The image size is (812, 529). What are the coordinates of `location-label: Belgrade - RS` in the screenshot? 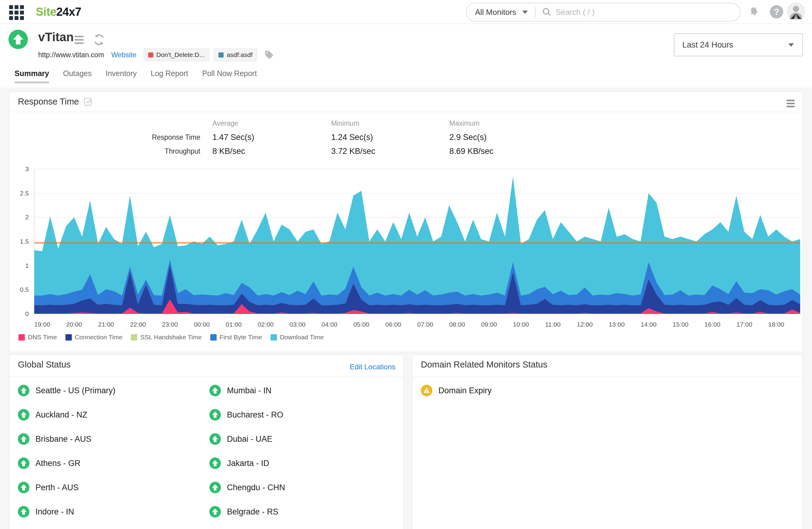 It's located at (252, 512).